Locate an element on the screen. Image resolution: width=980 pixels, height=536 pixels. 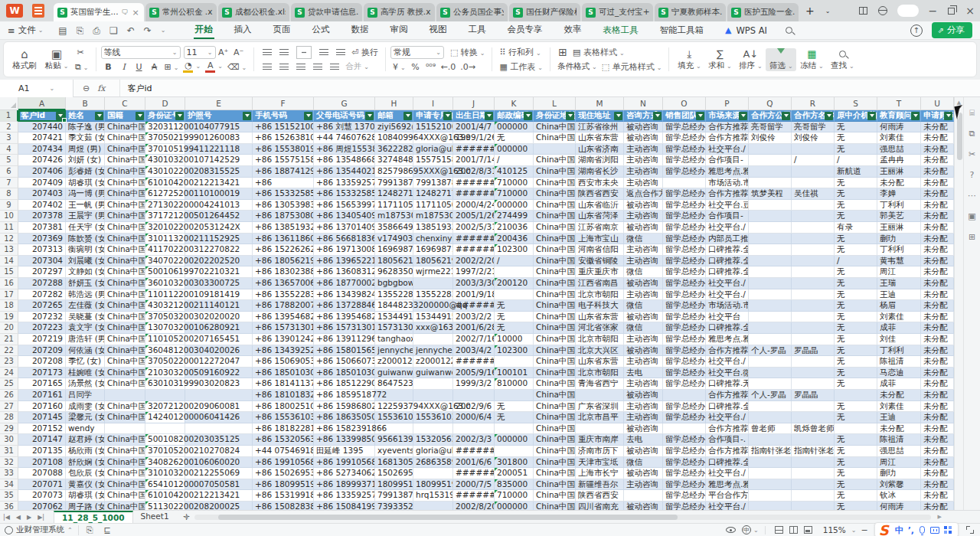
cell: 丁利利 is located at coordinates (899, 250).